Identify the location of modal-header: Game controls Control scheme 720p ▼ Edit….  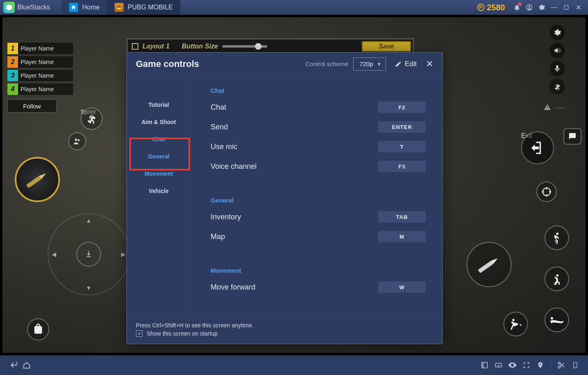
(285, 64).